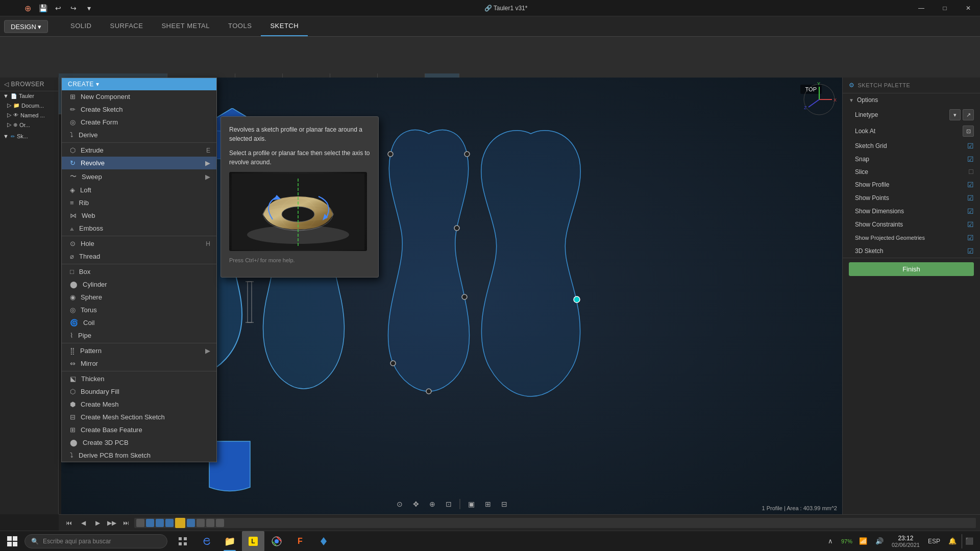  Describe the element at coordinates (432, 504) in the screenshot. I see `zoom-icon: ⊕` at that location.